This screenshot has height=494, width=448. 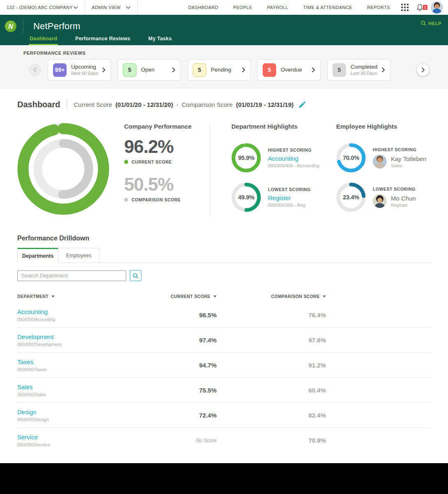 I want to click on donut-score-text: 95.9%, so click(x=246, y=158).